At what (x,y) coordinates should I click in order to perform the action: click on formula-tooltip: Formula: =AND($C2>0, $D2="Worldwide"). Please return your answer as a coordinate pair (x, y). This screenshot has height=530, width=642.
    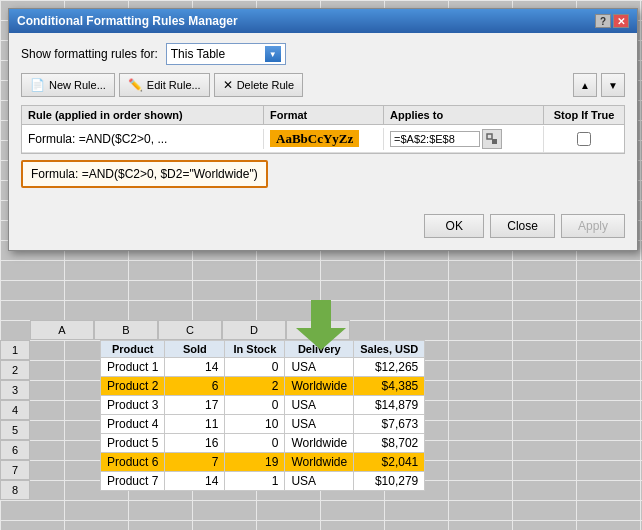
    Looking at the image, I should click on (144, 174).